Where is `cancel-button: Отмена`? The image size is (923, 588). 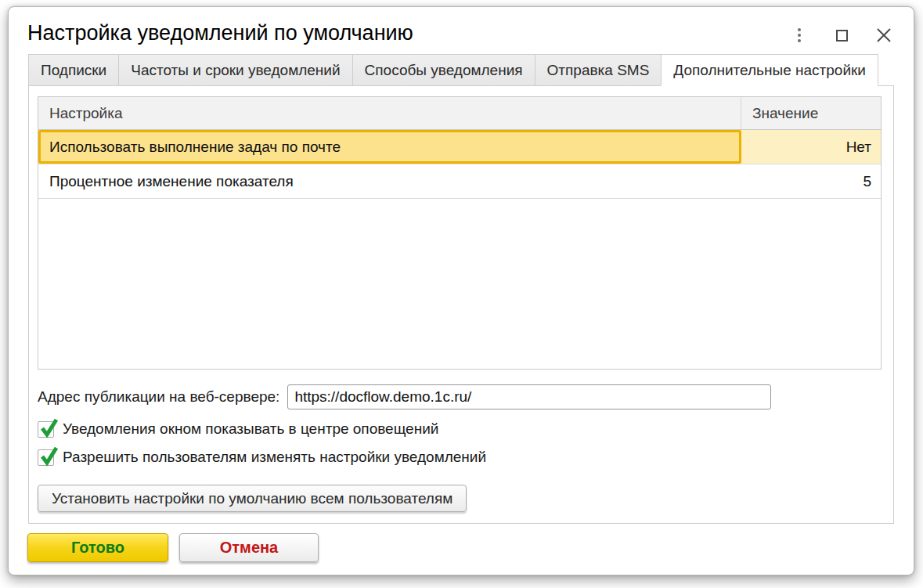
cancel-button: Отмена is located at coordinates (249, 548).